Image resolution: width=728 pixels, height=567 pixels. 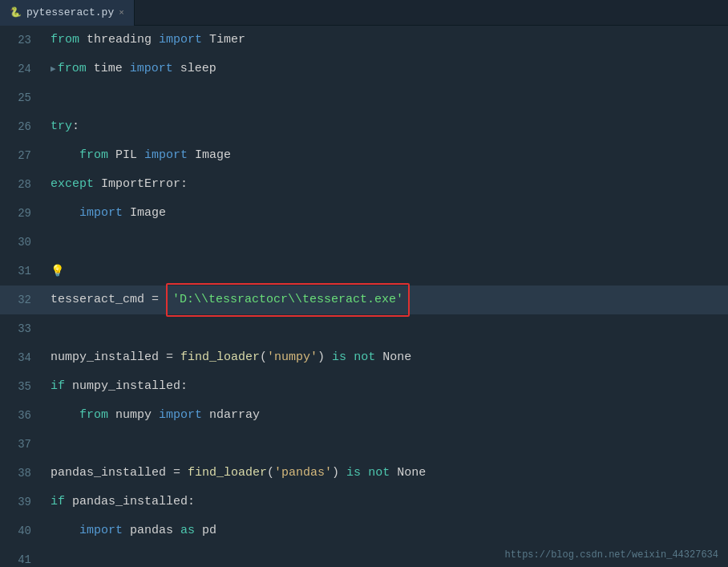 I want to click on tab-label: pytesseract.py, so click(x=71, y=13).